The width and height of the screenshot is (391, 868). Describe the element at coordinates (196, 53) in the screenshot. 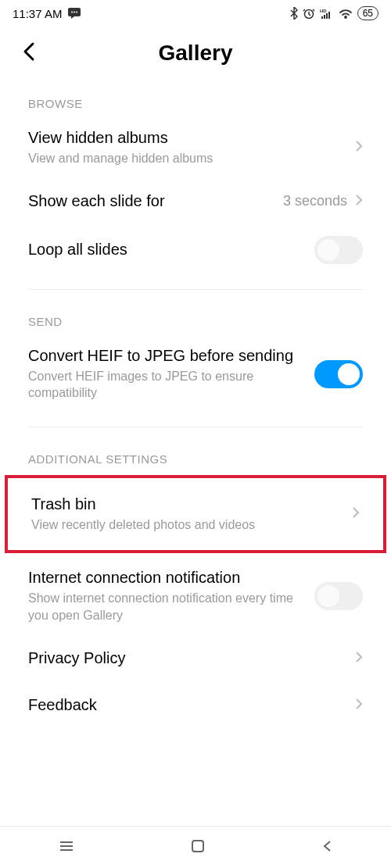

I see `page-title: Gallery` at that location.